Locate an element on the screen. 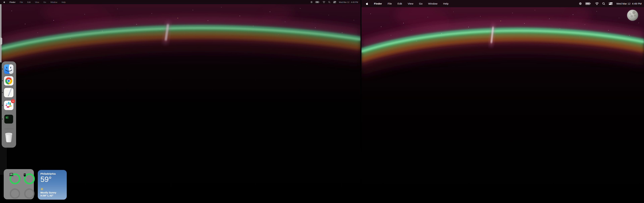  running-indicator-chrome is located at coordinates (2, 81).